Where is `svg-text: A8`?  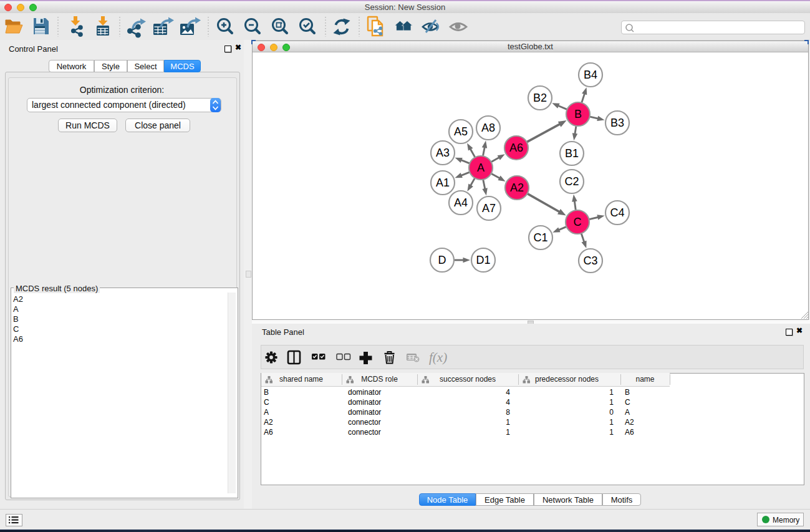
svg-text: A8 is located at coordinates (488, 128).